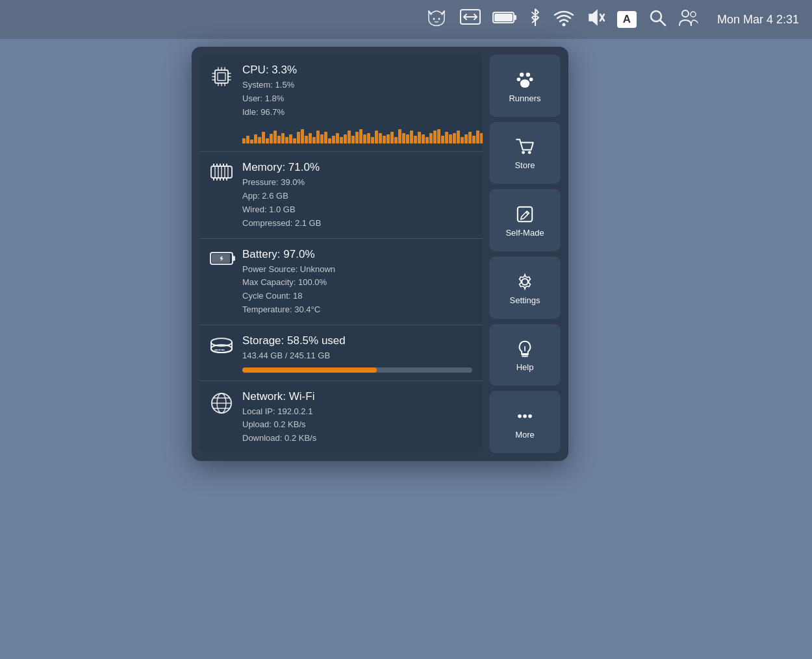  Describe the element at coordinates (357, 425) in the screenshot. I see `network-detail: Local IP: 192.0.2.1 Upload: 0.2 KB/s Dow…` at that location.